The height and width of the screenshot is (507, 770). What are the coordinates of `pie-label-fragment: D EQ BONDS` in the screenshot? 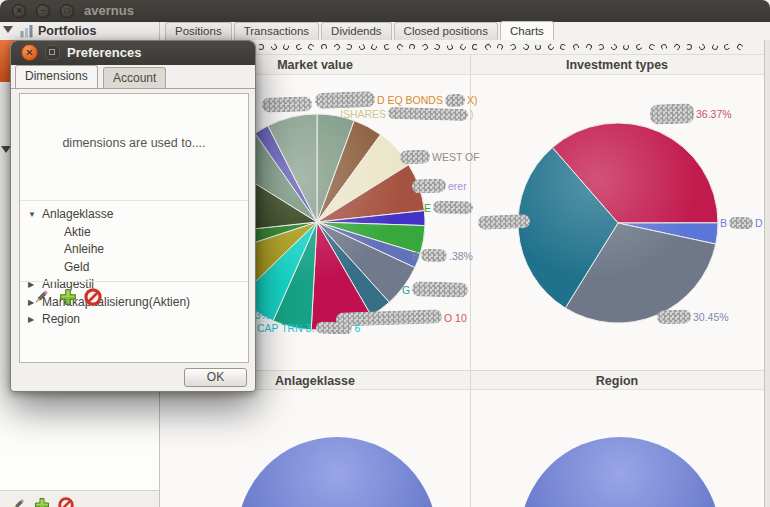 It's located at (410, 100).